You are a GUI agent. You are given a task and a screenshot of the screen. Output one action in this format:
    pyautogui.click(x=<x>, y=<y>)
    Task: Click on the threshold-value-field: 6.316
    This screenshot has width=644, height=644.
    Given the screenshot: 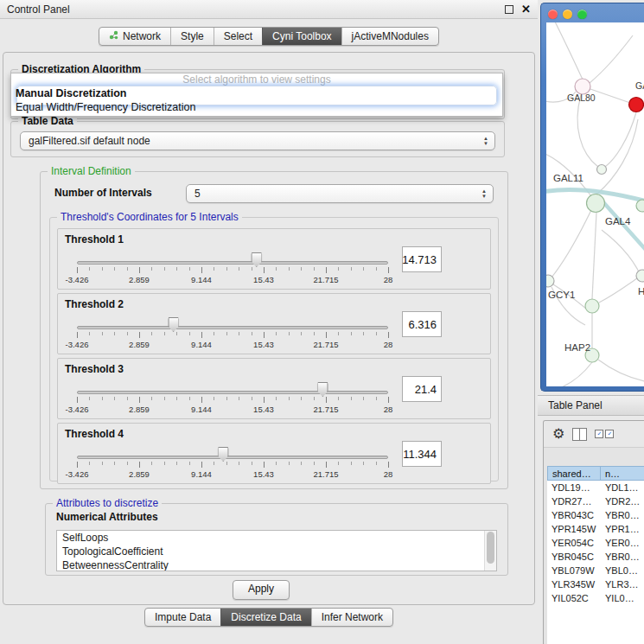 What is the action you would take?
    pyautogui.click(x=422, y=324)
    